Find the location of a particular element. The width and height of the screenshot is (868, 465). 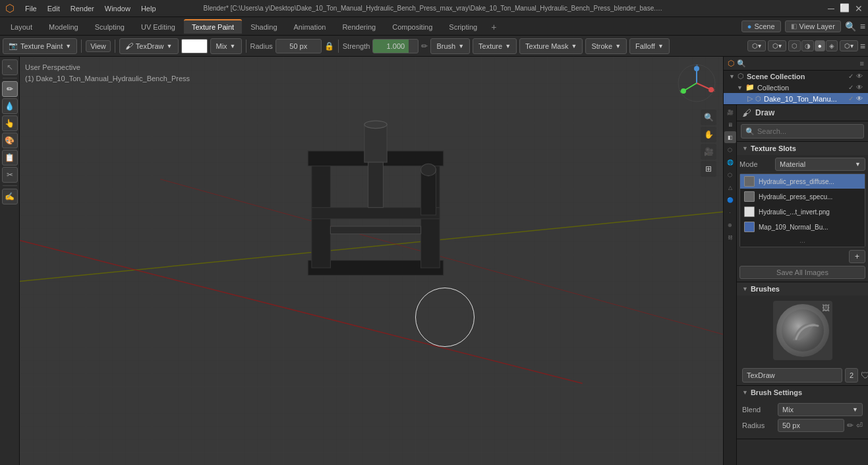

tab-sculpting: Sculpting is located at coordinates (109, 26).